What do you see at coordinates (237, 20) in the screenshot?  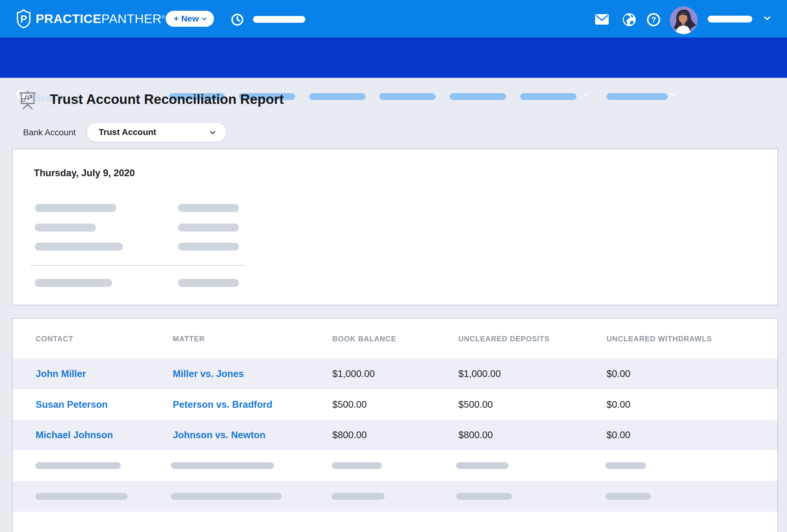 I see `timer-clock-icon` at bounding box center [237, 20].